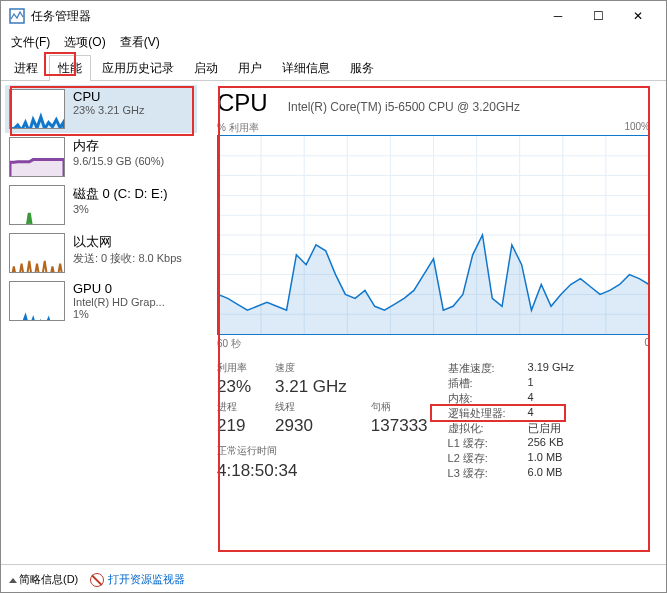  What do you see at coordinates (37, 109) in the screenshot?
I see `thumb-cpu` at bounding box center [37, 109].